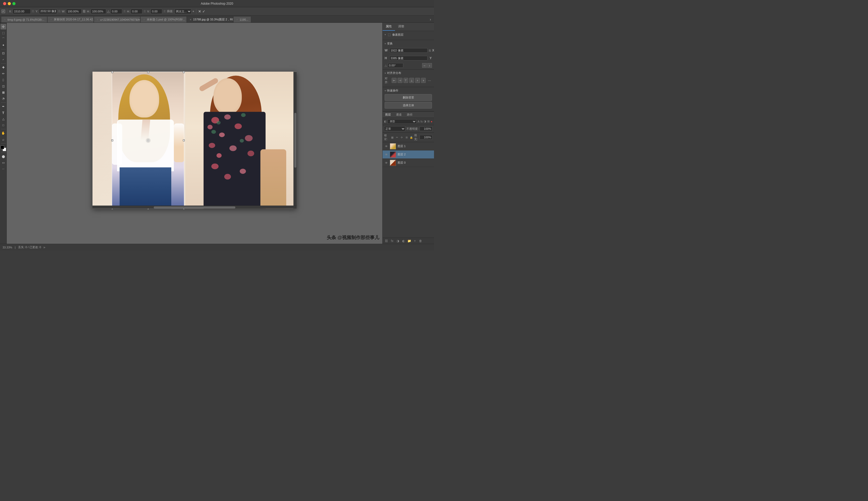  I want to click on status-arrow: ▶, so click(45, 247).